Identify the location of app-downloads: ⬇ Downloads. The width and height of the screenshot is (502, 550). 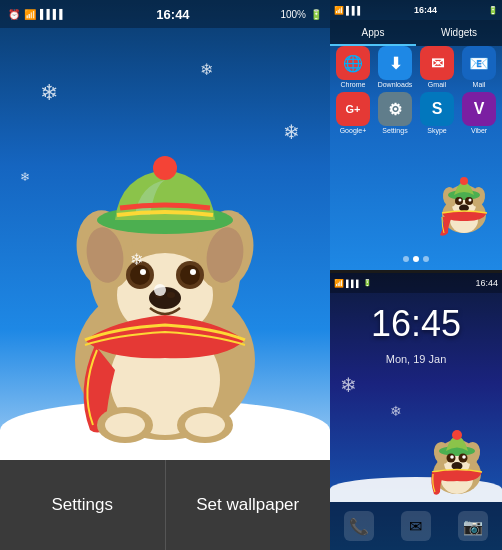
(395, 67).